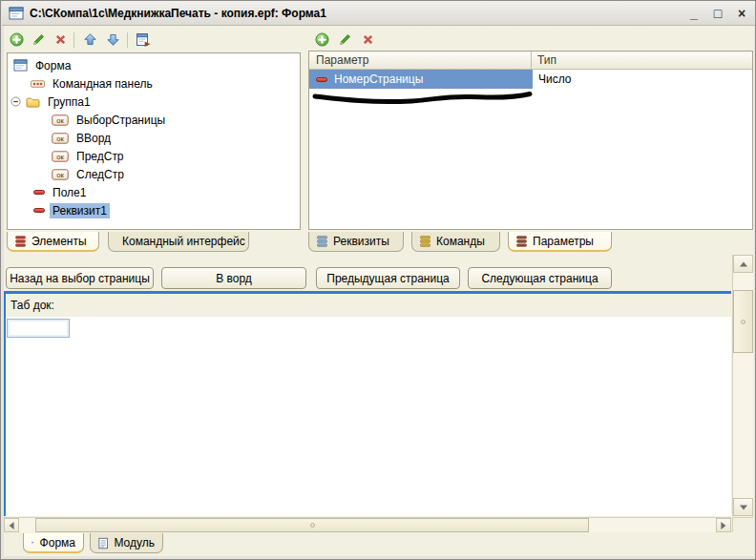 The image size is (756, 560). Describe the element at coordinates (743, 263) in the screenshot. I see `scroll-up-button` at that location.